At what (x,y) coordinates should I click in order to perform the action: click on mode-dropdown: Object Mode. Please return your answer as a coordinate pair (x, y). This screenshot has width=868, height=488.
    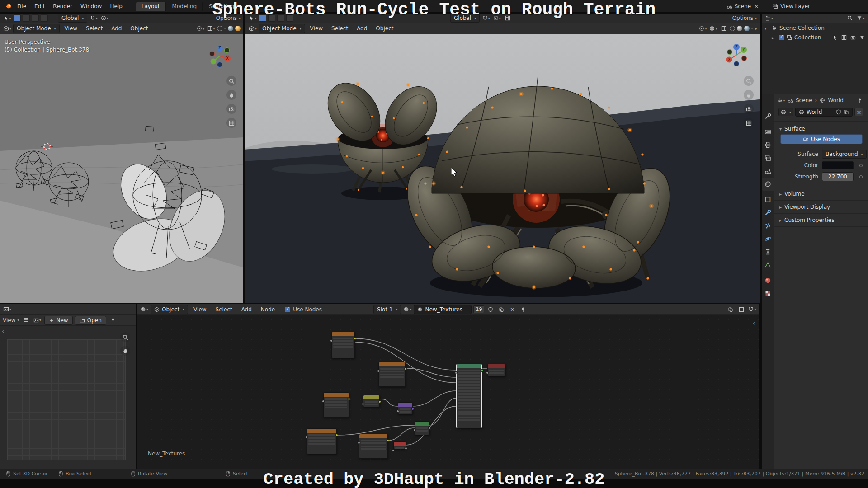
    Looking at the image, I should click on (282, 28).